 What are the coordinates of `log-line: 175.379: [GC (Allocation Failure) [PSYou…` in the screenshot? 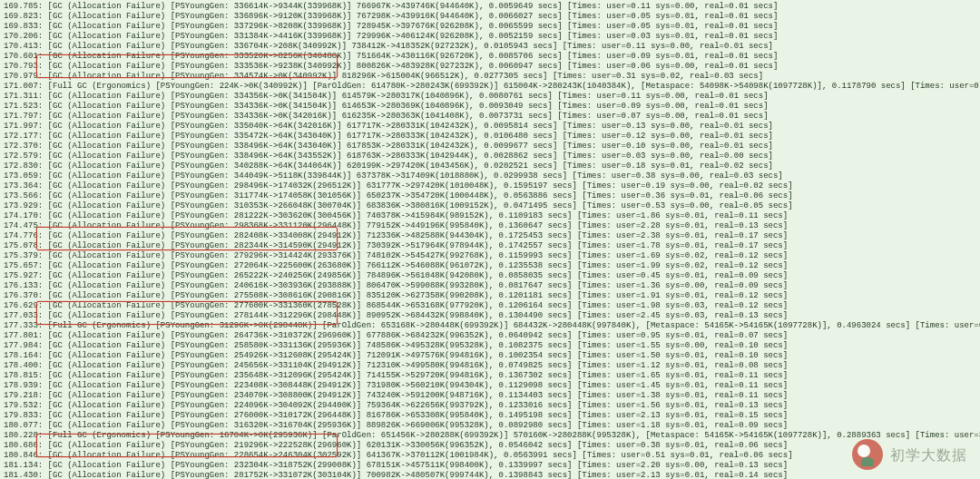 It's located at (490, 256).